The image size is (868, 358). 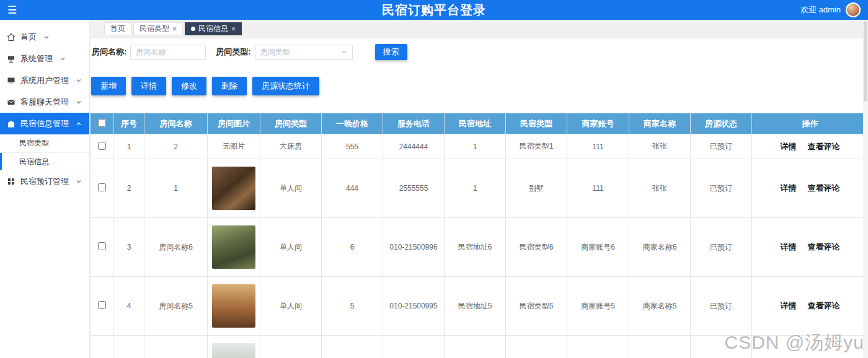 I want to click on cell-homestay_type: 别墅, so click(x=537, y=188).